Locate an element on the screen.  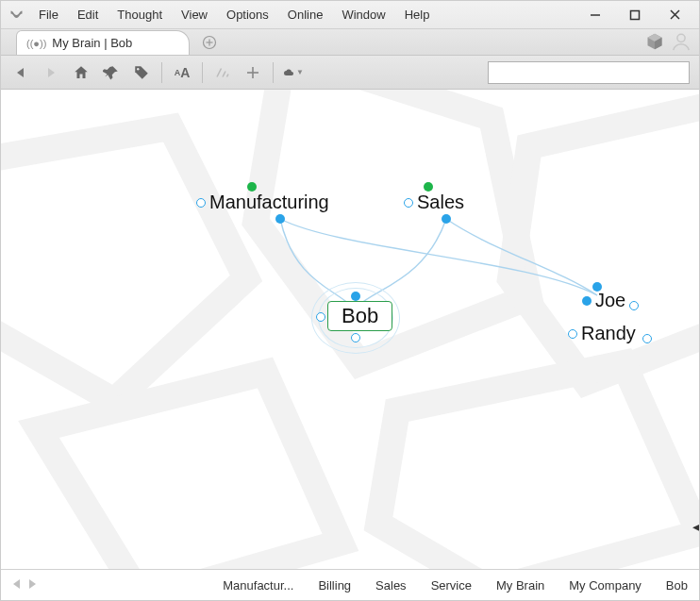
node-manufacturing: Manufacturing is located at coordinates (262, 202).